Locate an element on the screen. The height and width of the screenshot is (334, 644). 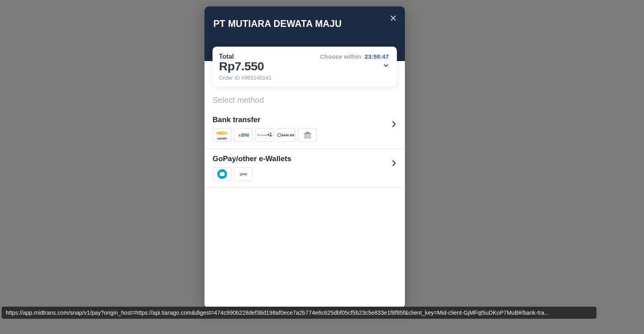
order-summary-card: Total Choose within 23:59:47 Rp7.550 Ord… is located at coordinates (305, 67).